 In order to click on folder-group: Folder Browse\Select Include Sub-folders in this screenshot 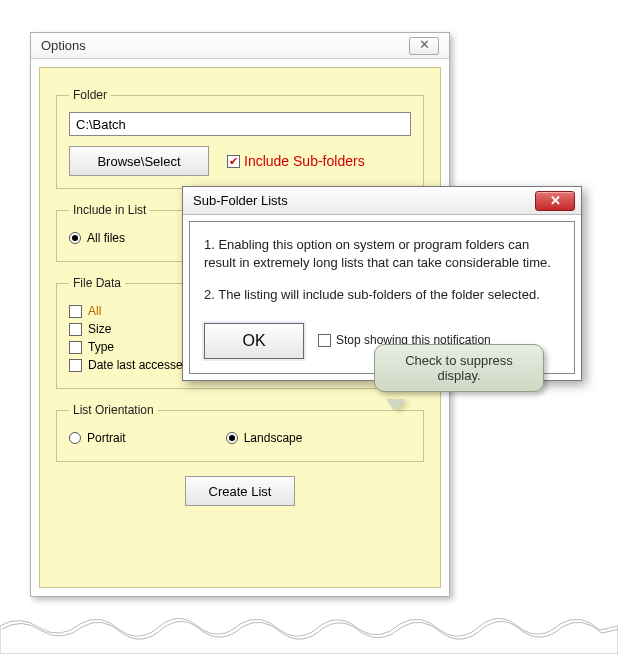, I will do `click(240, 138)`.